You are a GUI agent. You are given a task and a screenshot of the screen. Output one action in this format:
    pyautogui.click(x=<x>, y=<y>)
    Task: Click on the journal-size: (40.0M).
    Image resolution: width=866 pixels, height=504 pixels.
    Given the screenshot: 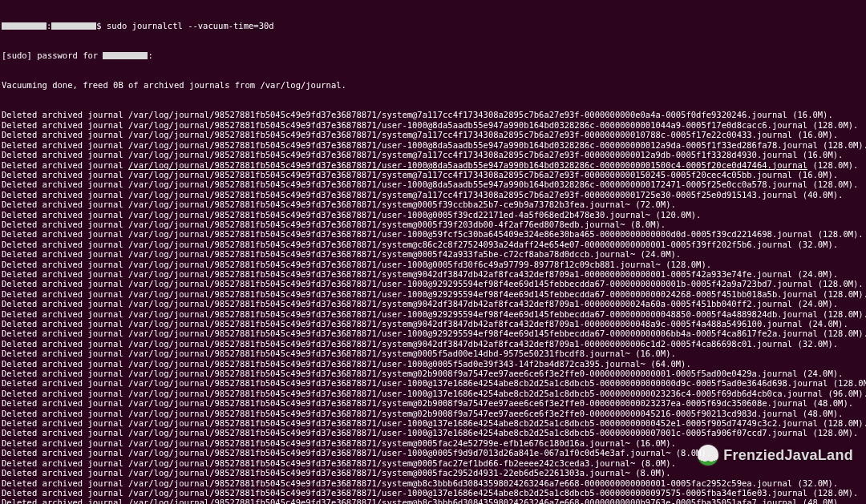 What is the action you would take?
    pyautogui.click(x=821, y=195)
    